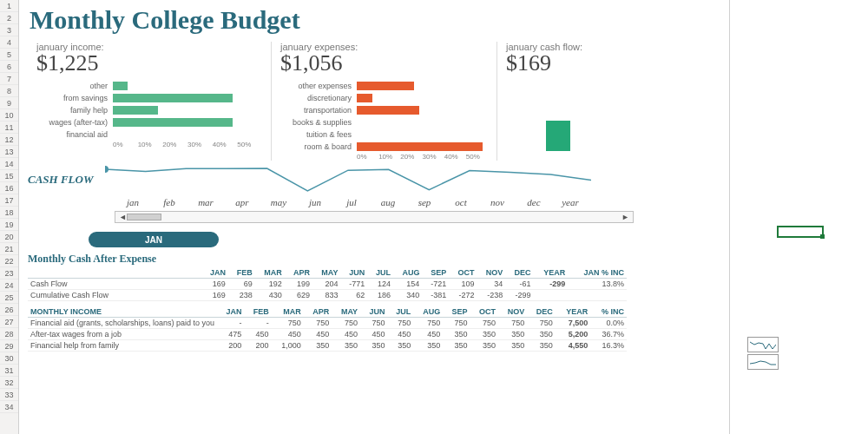 The image size is (868, 434). Describe the element at coordinates (557, 63) in the screenshot. I see `cashflow-value: $169` at that location.